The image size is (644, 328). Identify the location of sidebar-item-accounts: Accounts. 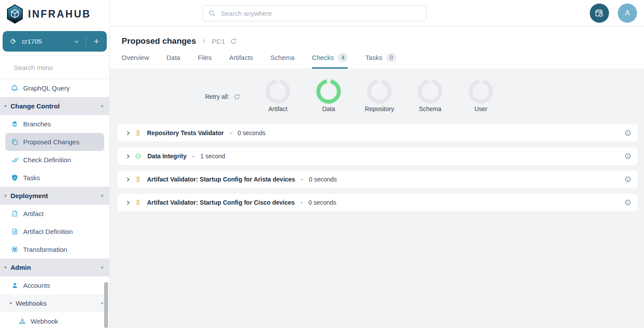
(55, 285).